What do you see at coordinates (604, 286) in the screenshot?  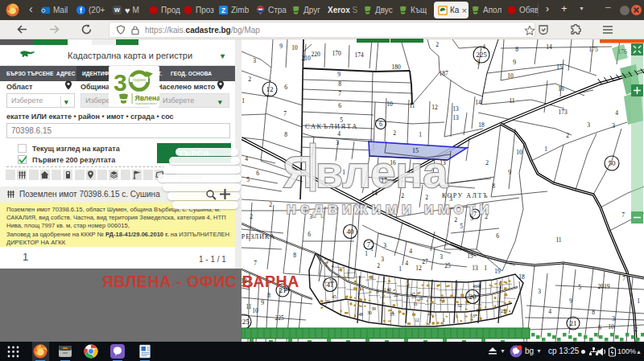 I see `svg-text: 2019` at bounding box center [604, 286].